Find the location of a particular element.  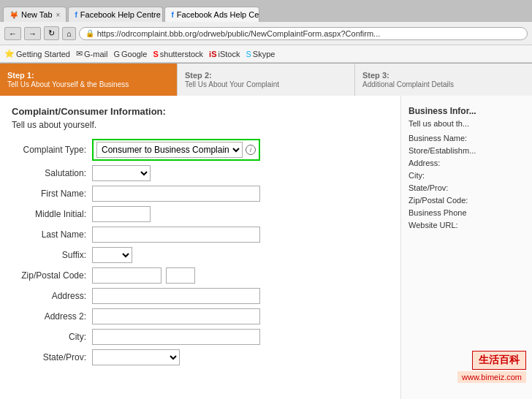

forward-button: → is located at coordinates (32, 34).